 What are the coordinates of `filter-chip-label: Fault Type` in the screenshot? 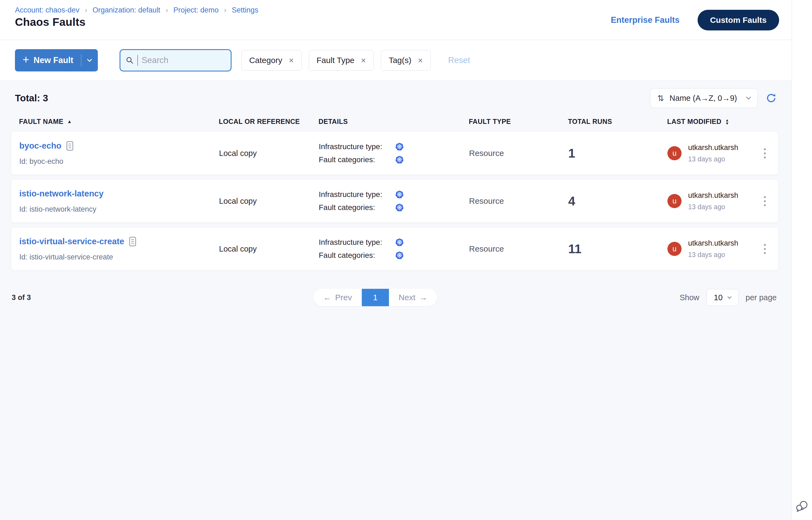 It's located at (336, 60).